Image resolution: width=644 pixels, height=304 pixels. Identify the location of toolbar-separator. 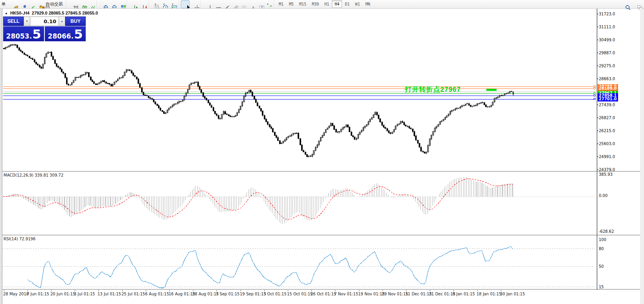
(274, 4).